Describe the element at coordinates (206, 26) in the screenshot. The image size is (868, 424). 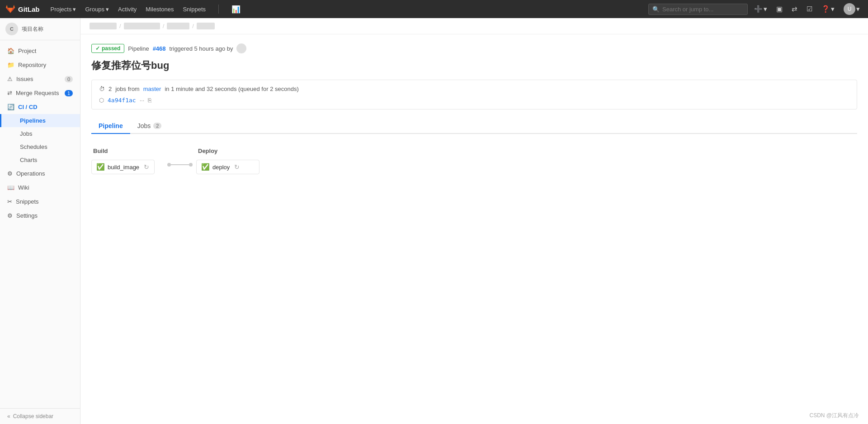
I see `breadcrumb-item-4: ·····` at that location.